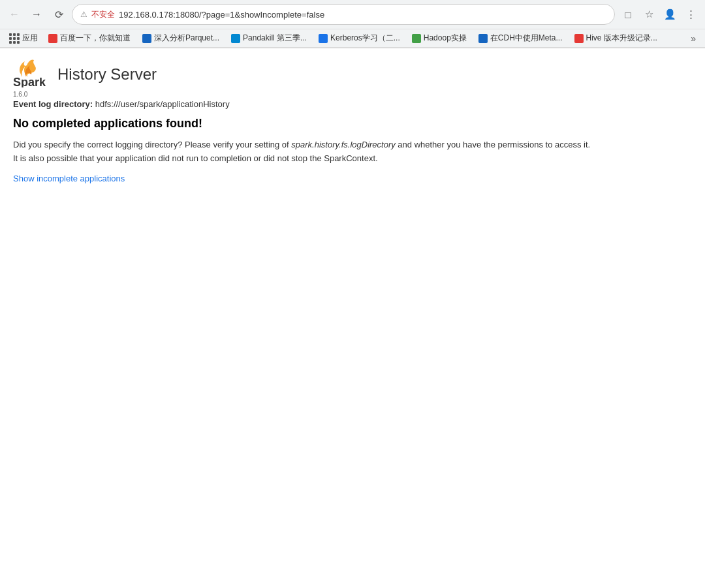  I want to click on spark-logo-container: Spark 1.6.0, so click(33, 74).